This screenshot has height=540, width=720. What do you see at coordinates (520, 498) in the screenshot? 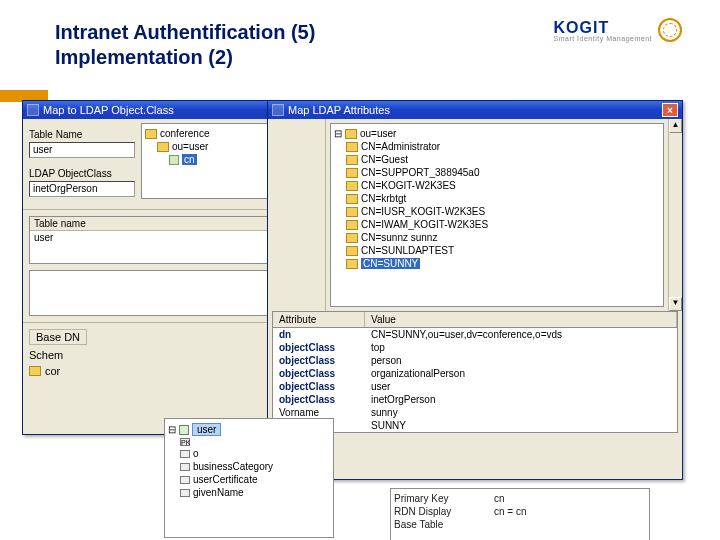
I see `prop-row: Primary Keycn` at bounding box center [520, 498].